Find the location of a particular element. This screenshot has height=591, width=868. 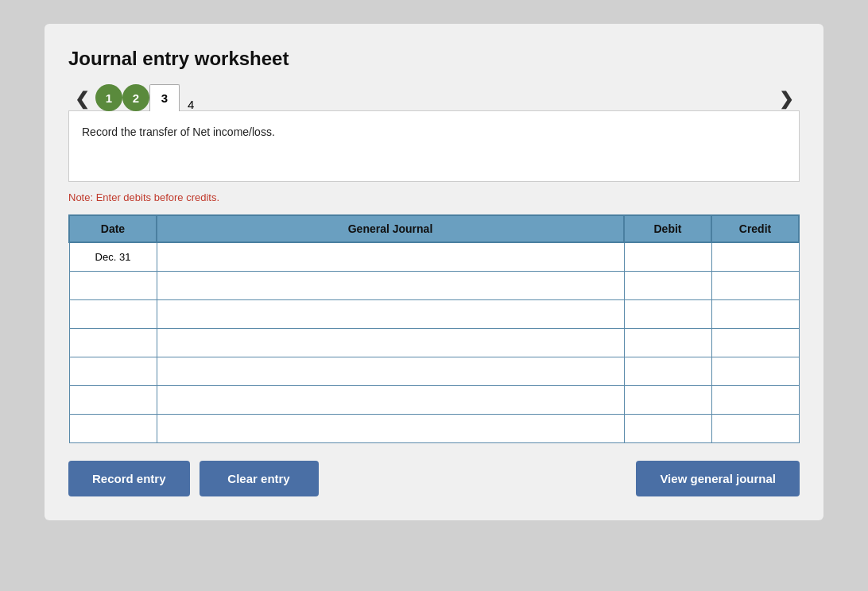

tabs-row: ❮ 1 2 3 4 ❯ is located at coordinates (434, 98).